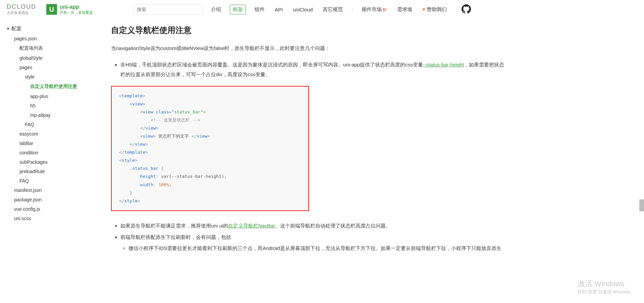 This screenshot has height=303, width=644. Describe the element at coordinates (21, 9) in the screenshot. I see `logo-dcloud: DCLOUD 为开发者而生` at that location.